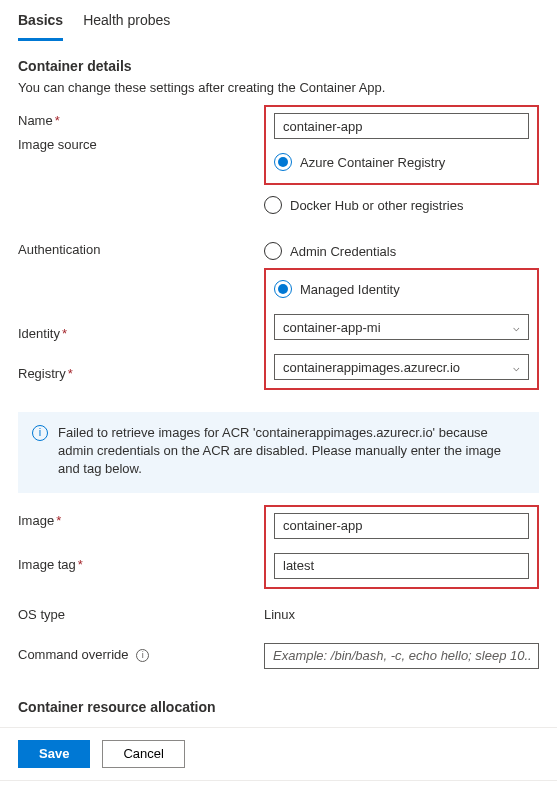 This screenshot has height=790, width=557. What do you see at coordinates (402, 526) in the screenshot?
I see `image-input` at bounding box center [402, 526].